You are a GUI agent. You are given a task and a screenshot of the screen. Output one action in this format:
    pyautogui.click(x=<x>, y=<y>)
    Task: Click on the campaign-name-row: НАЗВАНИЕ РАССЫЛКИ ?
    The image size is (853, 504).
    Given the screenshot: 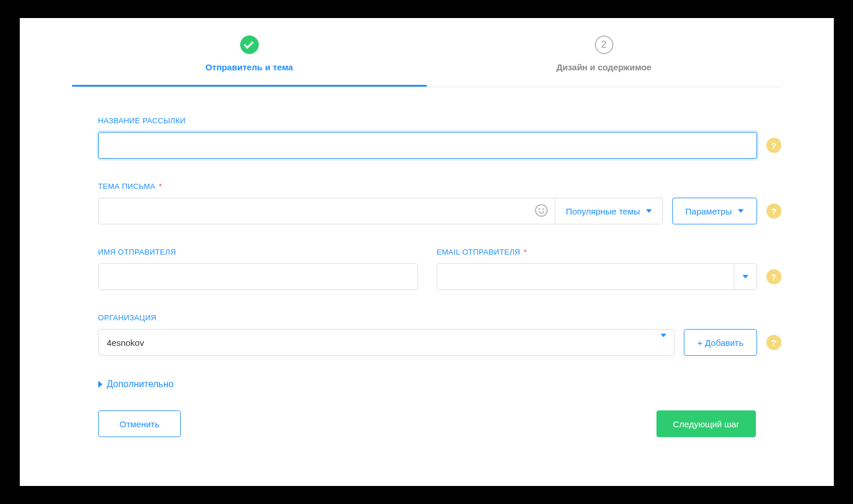 What is the action you would take?
    pyautogui.click(x=440, y=137)
    